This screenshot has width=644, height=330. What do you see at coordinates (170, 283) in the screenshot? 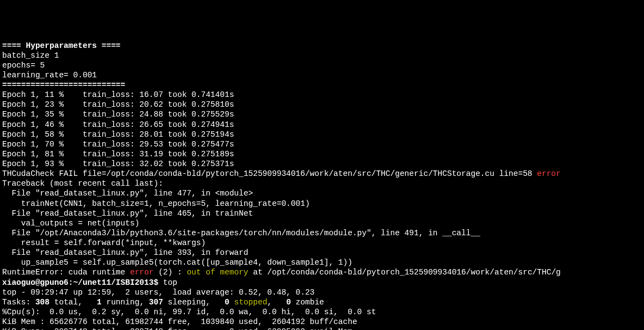
I see `command-text: top` at bounding box center [170, 283].